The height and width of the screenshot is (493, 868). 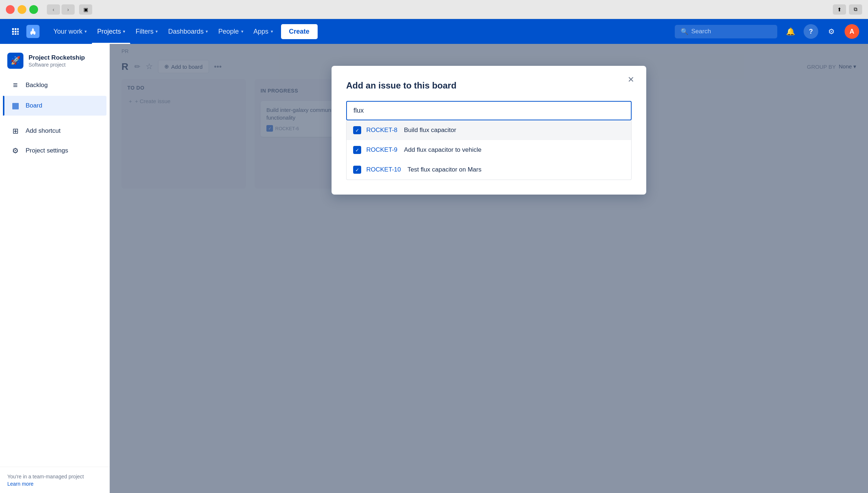 I want to click on result-name: Test flux capacitor on Mars, so click(x=444, y=170).